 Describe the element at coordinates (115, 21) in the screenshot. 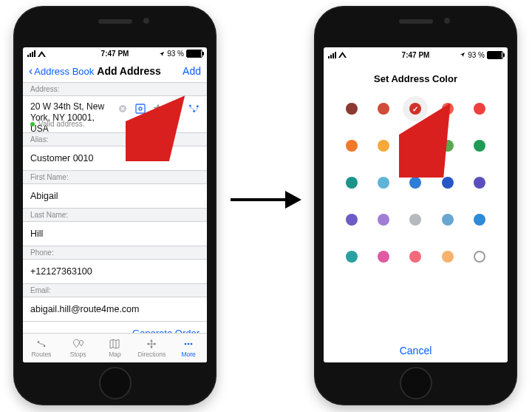

I see `phone-speaker` at that location.